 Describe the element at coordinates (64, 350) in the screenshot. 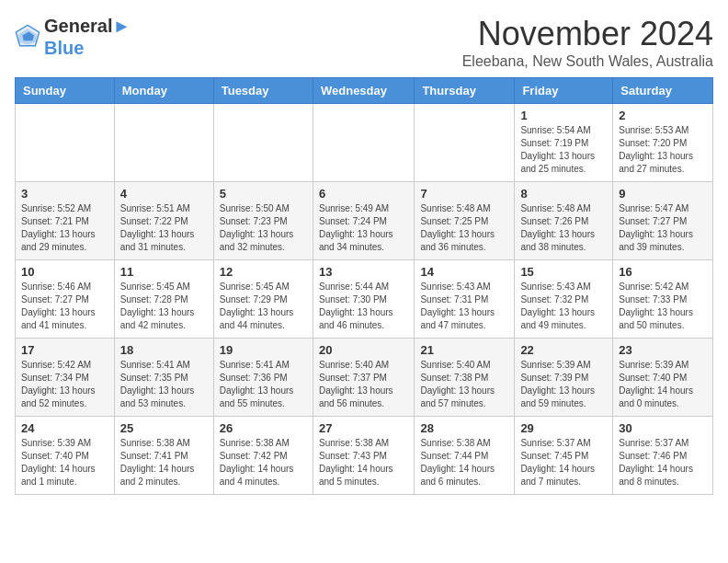

I see `day-number: 17` at that location.